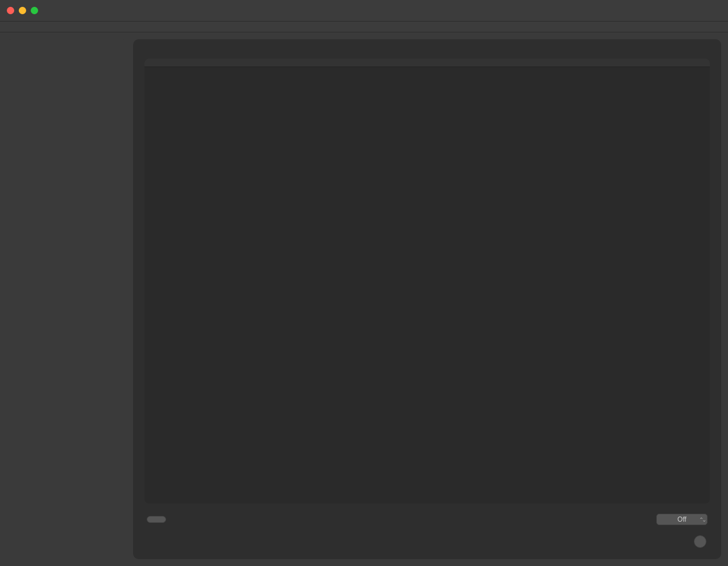 The image size is (728, 566). I want to click on remove-button, so click(156, 519).